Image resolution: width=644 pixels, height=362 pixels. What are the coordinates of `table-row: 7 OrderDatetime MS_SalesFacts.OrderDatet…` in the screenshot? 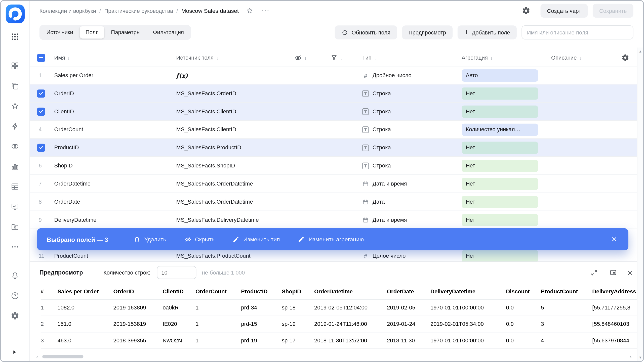 It's located at (337, 184).